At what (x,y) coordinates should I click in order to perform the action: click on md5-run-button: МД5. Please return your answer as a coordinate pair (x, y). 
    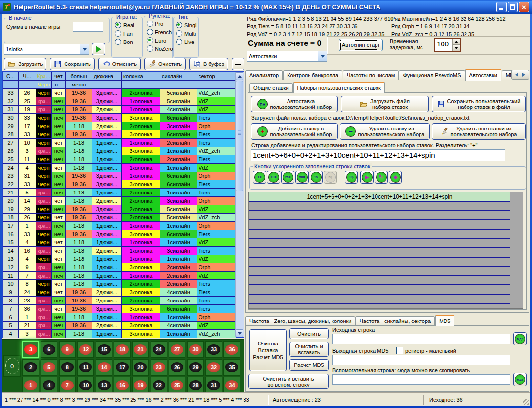
    Looking at the image, I should click on (520, 339).